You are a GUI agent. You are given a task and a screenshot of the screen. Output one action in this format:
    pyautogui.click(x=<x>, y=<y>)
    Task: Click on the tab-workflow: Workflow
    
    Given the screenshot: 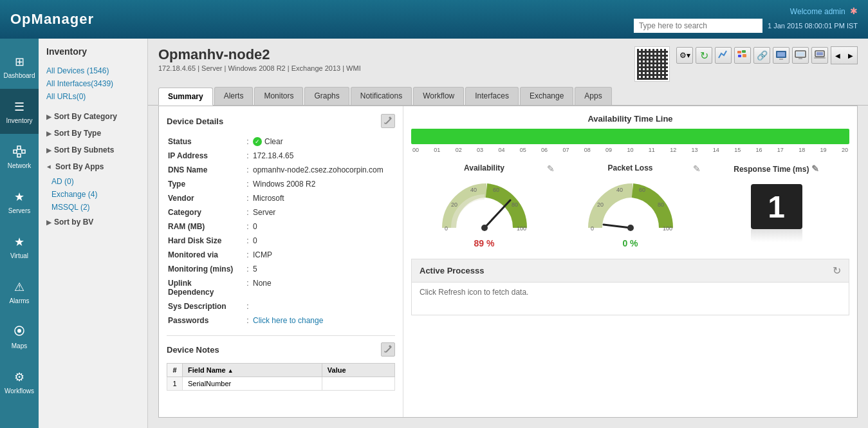 What is the action you would take?
    pyautogui.click(x=439, y=96)
    